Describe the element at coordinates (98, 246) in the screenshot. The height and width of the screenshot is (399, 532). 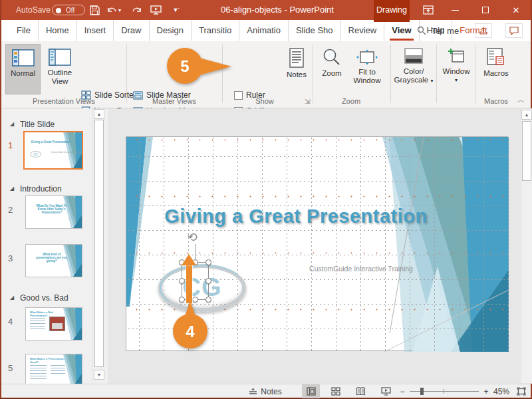
I see `sidebar-scrollbar: ▲ ▼` at that location.